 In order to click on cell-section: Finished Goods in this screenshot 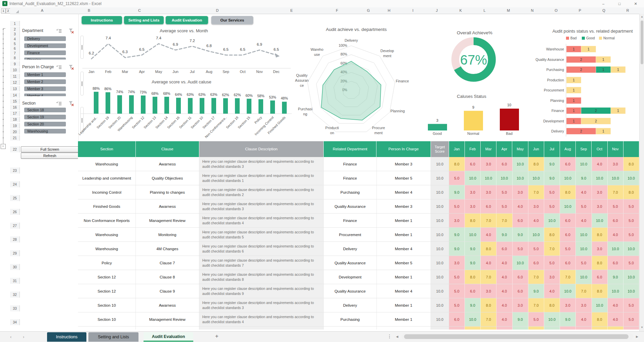, I will do `click(107, 206)`.